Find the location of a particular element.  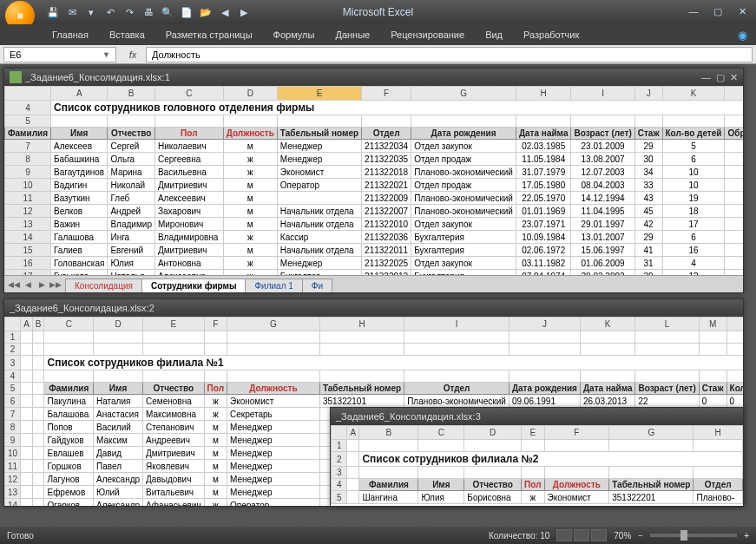

cell: Планово- is located at coordinates (719, 498).